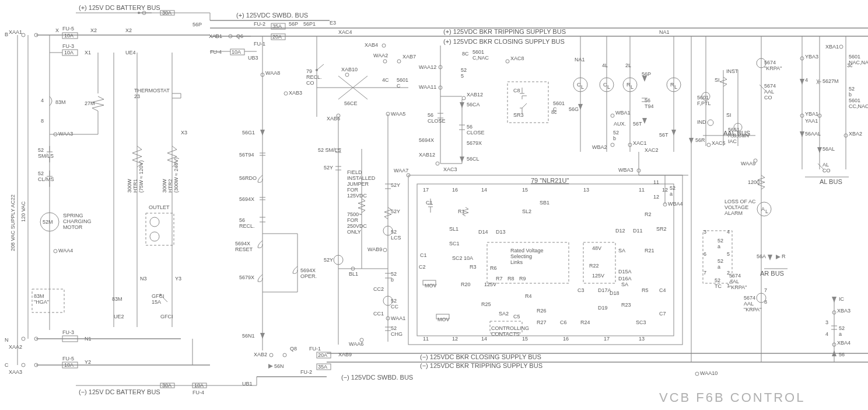  What do you see at coordinates (664, 135) in the screenshot?
I see `56t2: 56T` at bounding box center [664, 135].